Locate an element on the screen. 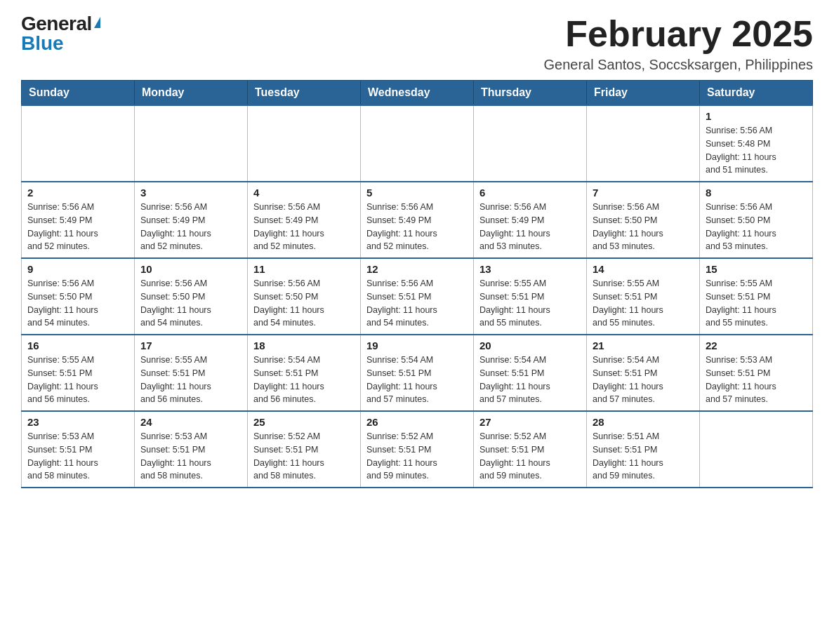  day-number: 23 is located at coordinates (78, 422).